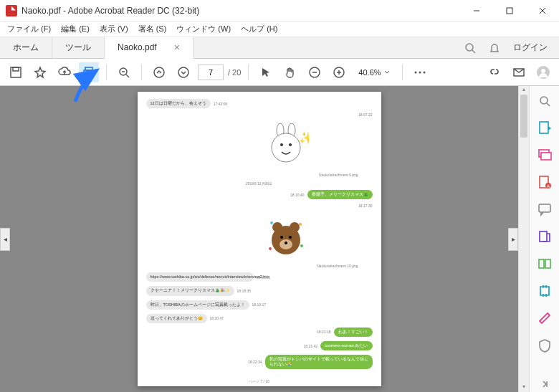 Image resolution: width=559 pixels, height=392 pixels. I want to click on tab-close-icon: ×, so click(177, 47).